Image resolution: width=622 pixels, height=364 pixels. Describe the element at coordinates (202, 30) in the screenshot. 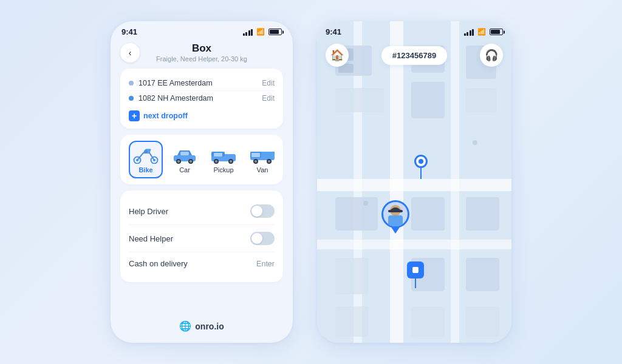

I see `status-bar-left: 9:41 📶` at that location.